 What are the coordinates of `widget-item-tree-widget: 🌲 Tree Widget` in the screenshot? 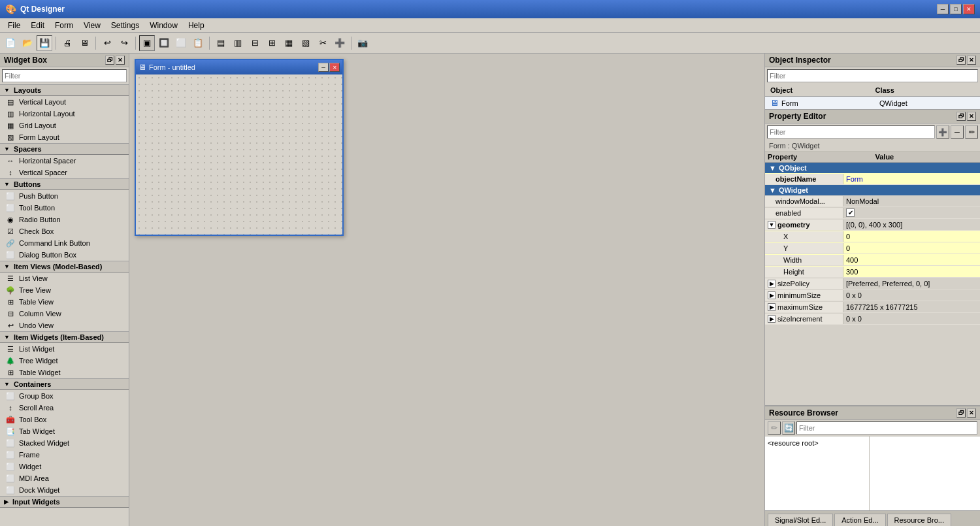 It's located at (64, 361).